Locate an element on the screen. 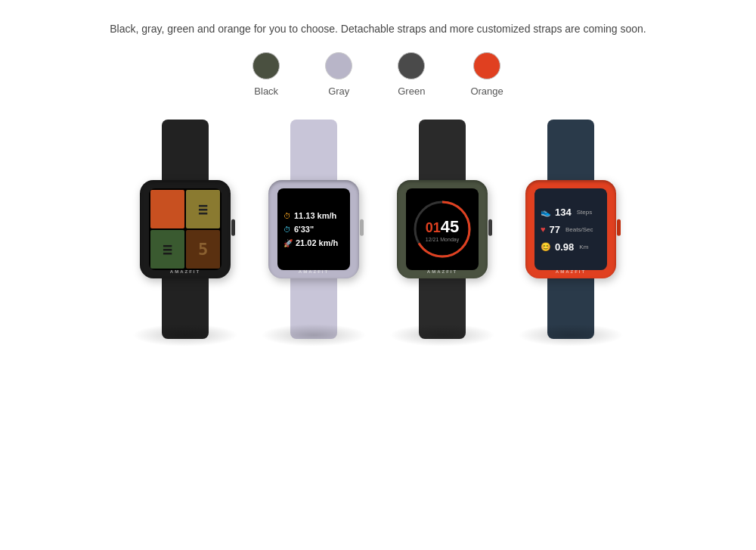 The image size is (756, 550). green-watch: 01 45 12/21 Monday AMAZFIT is located at coordinates (442, 229).